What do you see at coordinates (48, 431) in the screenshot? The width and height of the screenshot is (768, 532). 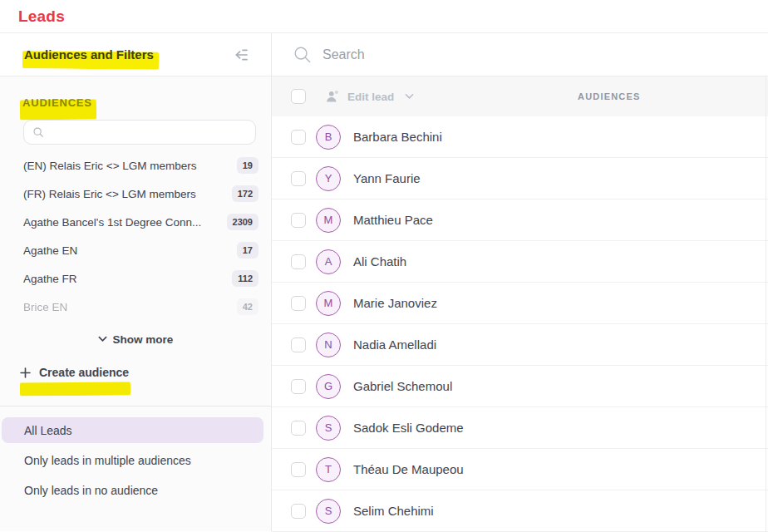 I see `lead-filter-label: All Leads` at bounding box center [48, 431].